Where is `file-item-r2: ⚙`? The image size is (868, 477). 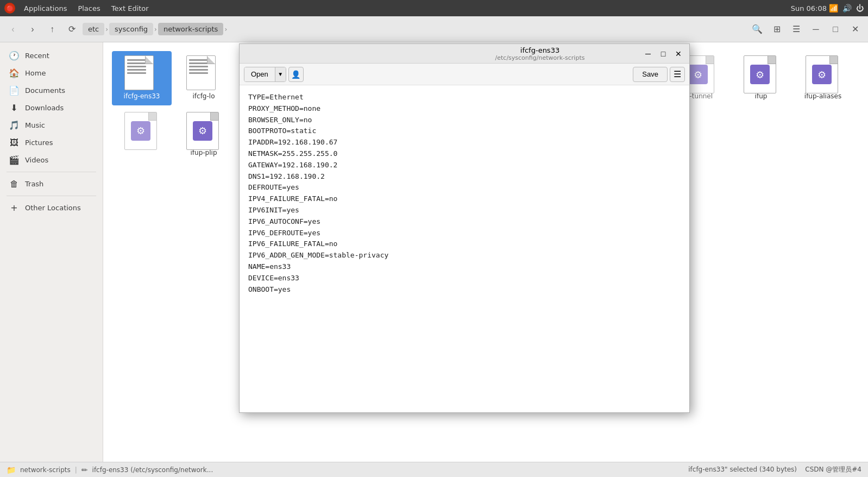 file-item-r2: ⚙ is located at coordinates (142, 135).